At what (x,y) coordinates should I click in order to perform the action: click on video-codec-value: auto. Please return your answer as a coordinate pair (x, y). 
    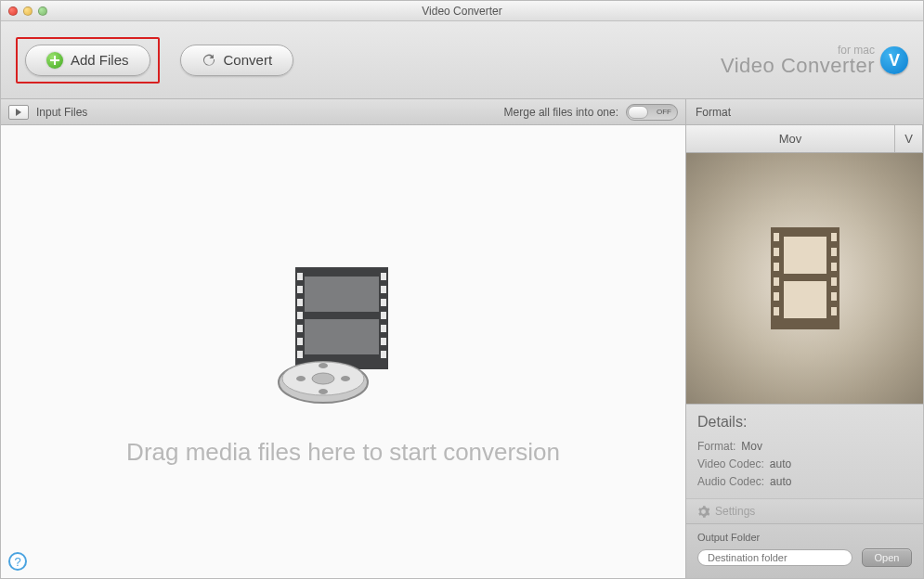
    Looking at the image, I should click on (780, 464).